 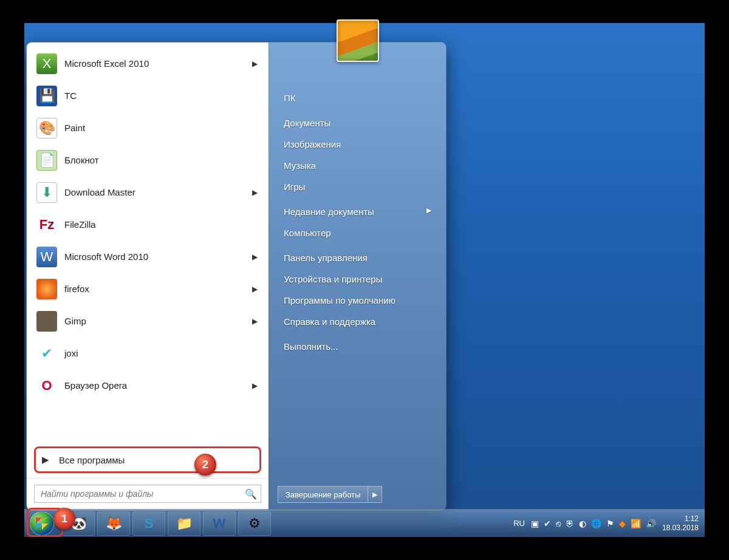 I want to click on tray-icon: ⎋, so click(x=558, y=524).